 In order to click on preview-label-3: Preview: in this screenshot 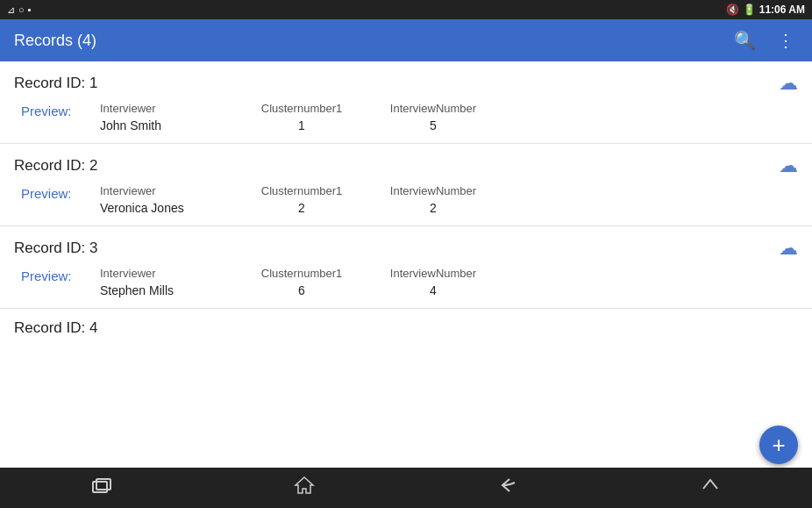, I will do `click(61, 275)`.